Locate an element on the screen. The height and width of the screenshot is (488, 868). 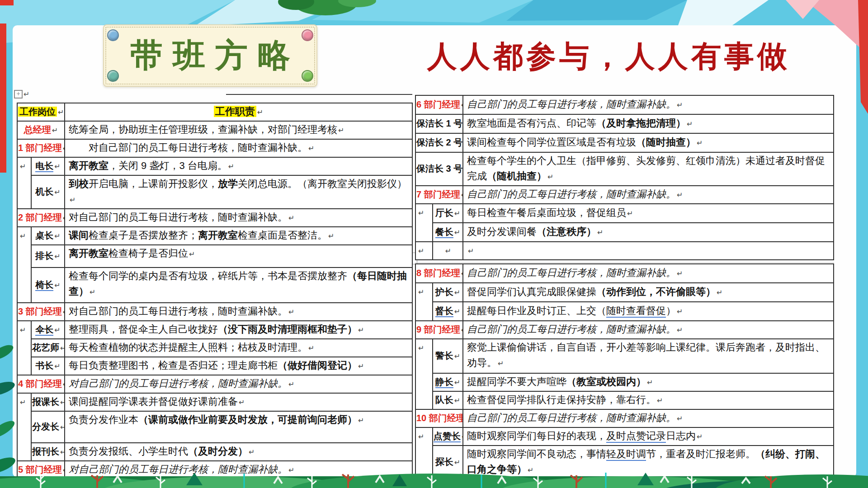
table-row: ↵伞长↵整理雨具，督促伞主人自己收拢好（没下雨及时清理雨框和垫子）↵ is located at coordinates (215, 330).